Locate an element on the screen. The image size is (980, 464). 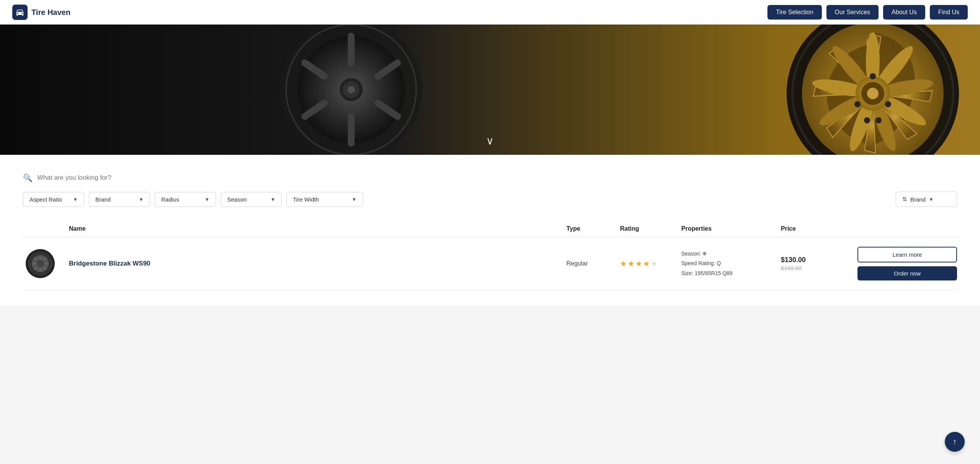
price-column: $130.00 $150.00 is located at coordinates (819, 264).